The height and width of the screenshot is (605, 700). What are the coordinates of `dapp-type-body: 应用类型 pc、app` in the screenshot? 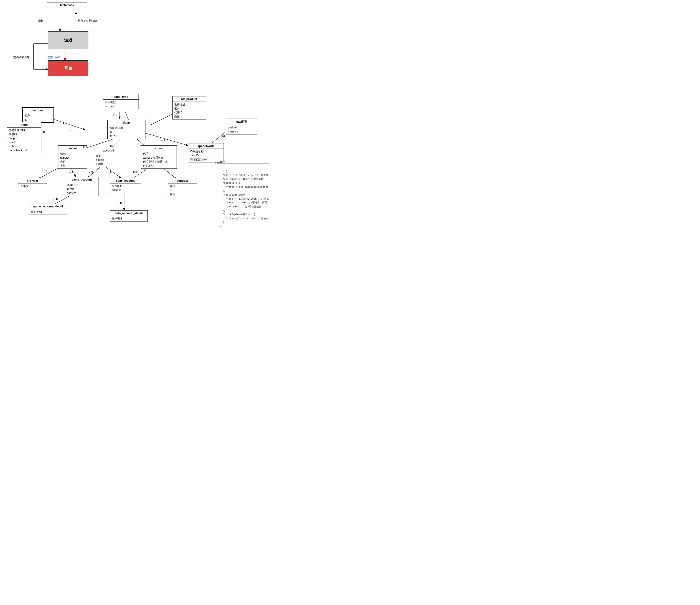 It's located at (121, 104).